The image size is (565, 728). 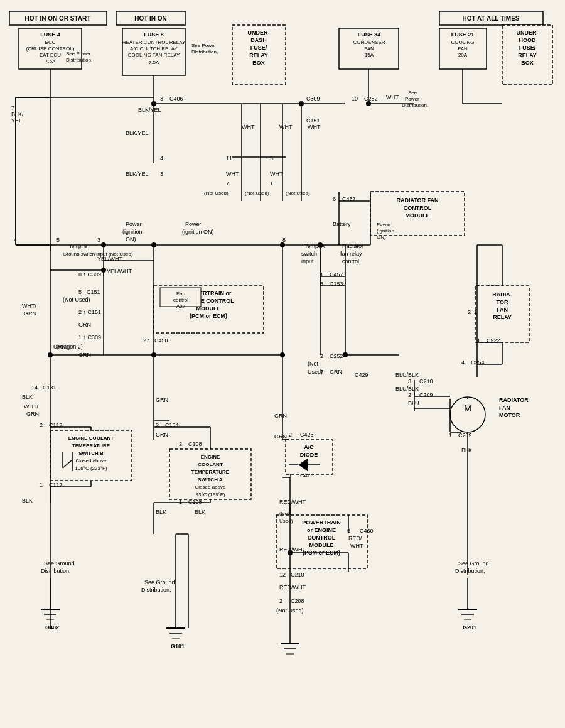 What do you see at coordinates (146, 340) in the screenshot?
I see `svg-text: 27` at bounding box center [146, 340].